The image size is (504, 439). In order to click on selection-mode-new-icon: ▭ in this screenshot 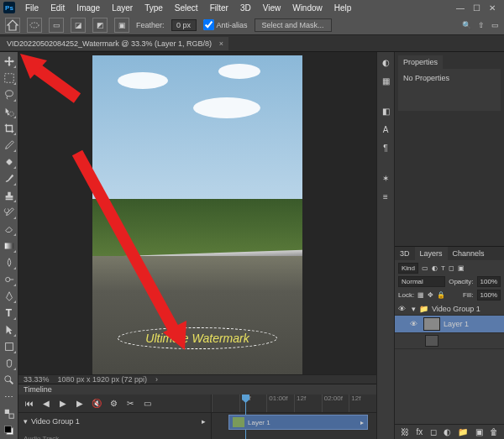, I will do `click(56, 25)`.